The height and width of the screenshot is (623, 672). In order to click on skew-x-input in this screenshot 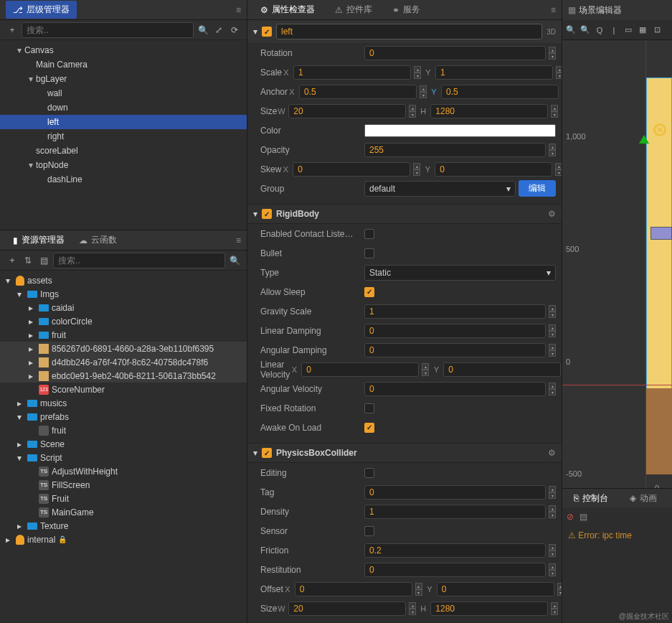, I will do `click(351, 169)`.